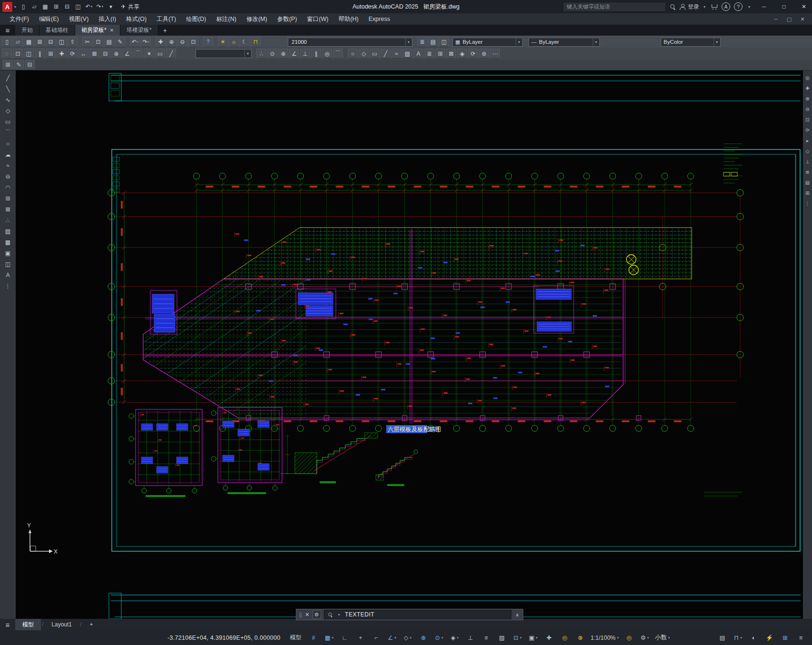 Image resolution: width=812 pixels, height=645 pixels. I want to click on search-icon, so click(673, 7).